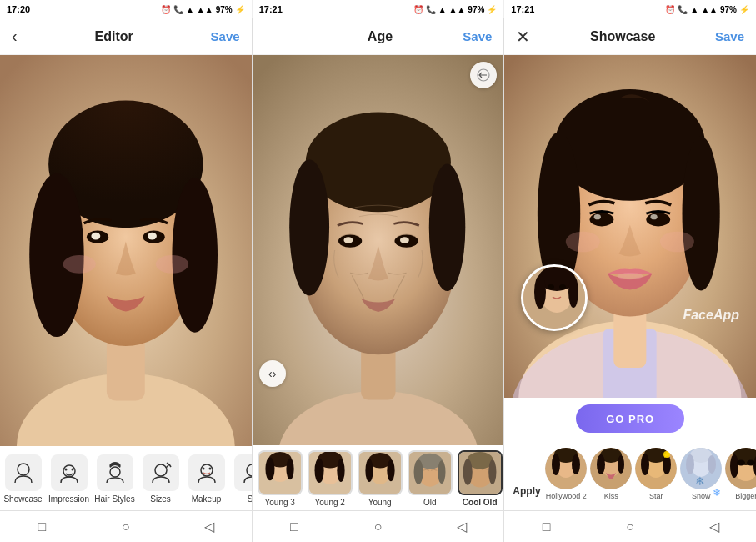 This screenshot has width=756, height=542. I want to click on showcase-item-hollywood2: Hollywood 2, so click(566, 474).